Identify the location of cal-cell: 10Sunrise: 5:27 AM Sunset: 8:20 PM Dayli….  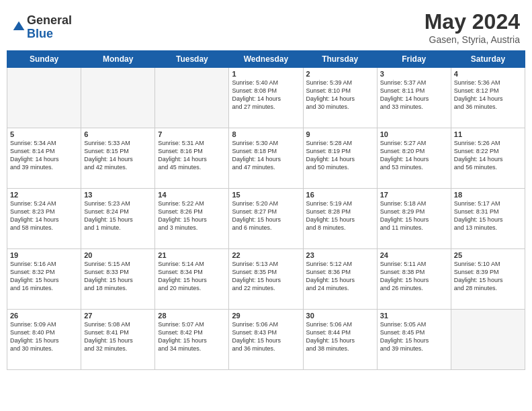
(414, 158).